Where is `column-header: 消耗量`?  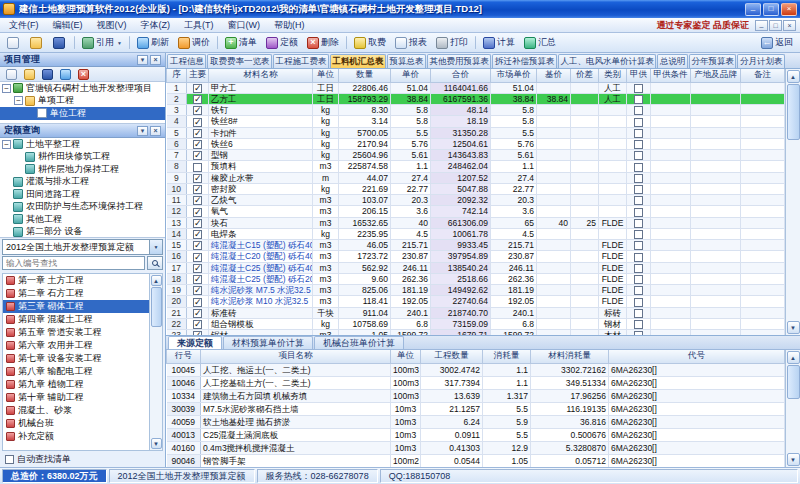 column-header: 消耗量 is located at coordinates (507, 356).